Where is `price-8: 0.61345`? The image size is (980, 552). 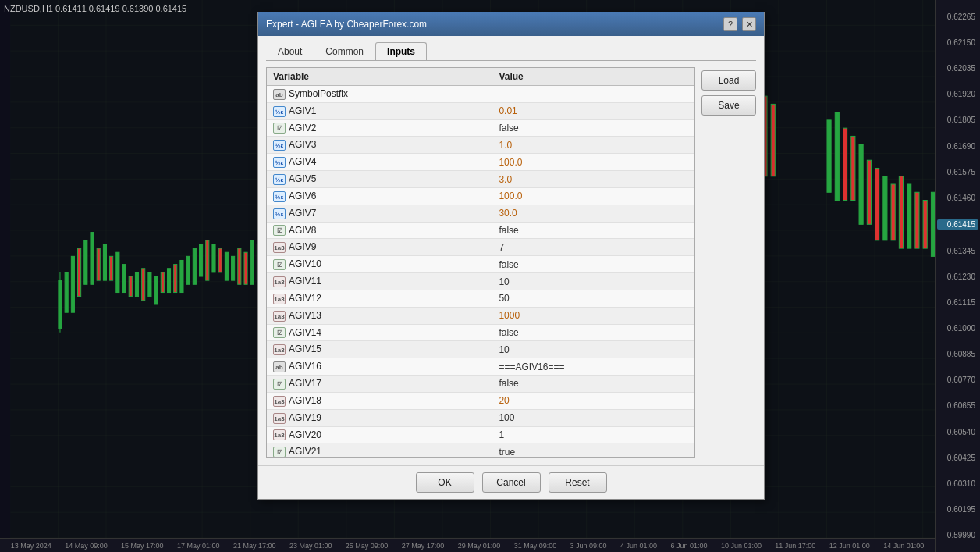 price-8: 0.61345 is located at coordinates (958, 251).